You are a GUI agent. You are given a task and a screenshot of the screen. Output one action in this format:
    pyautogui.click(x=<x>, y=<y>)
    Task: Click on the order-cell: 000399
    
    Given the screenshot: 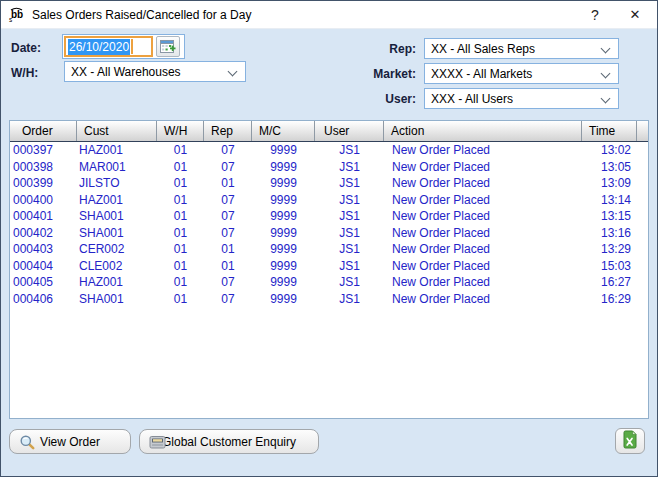 What is the action you would take?
    pyautogui.click(x=44, y=184)
    